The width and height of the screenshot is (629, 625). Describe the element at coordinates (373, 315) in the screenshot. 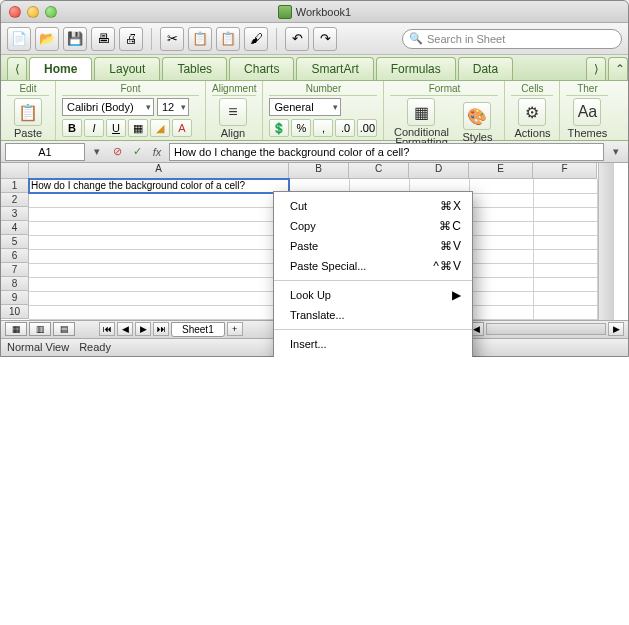

I see `menu-item-translate: Translate...` at that location.